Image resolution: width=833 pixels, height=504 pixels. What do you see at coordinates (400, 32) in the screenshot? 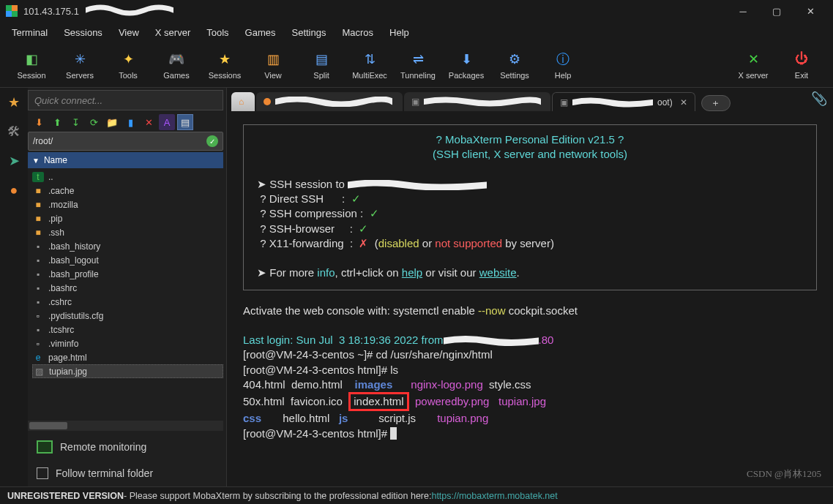
I see `menu-help: Help` at bounding box center [400, 32].